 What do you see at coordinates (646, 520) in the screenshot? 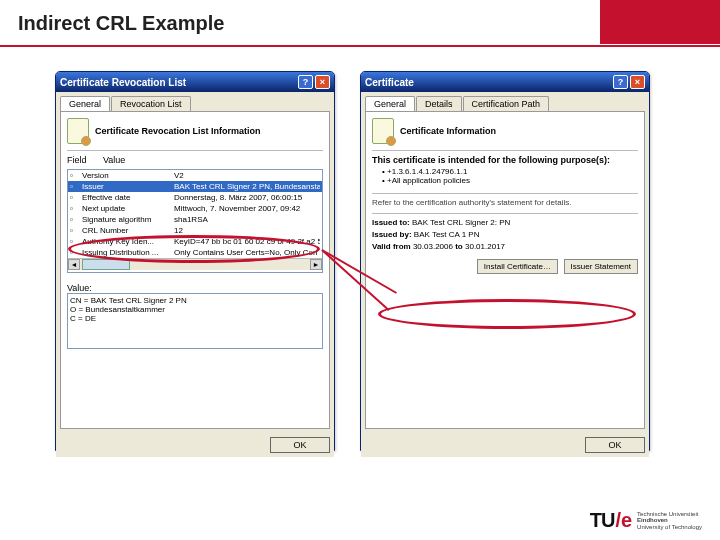
I see `footer-logo: TU/e Technische Universiteit Eindhoven U…` at bounding box center [646, 520].